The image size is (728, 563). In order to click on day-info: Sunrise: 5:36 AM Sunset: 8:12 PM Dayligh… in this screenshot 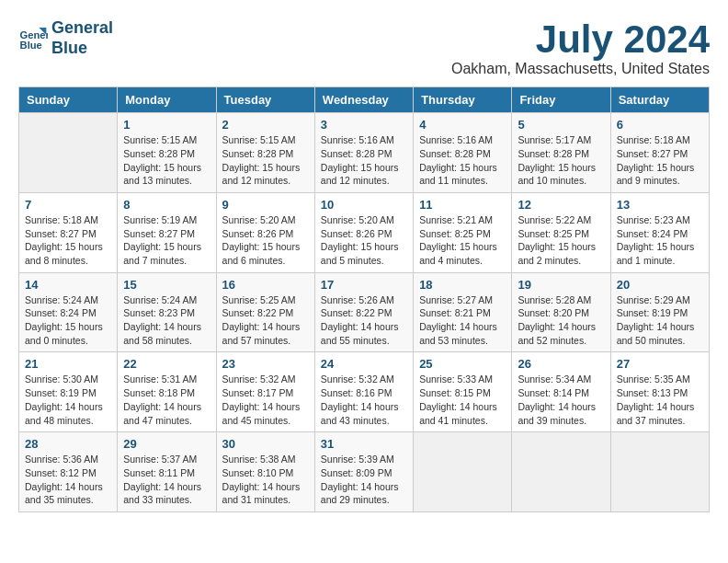, I will do `click(68, 480)`.